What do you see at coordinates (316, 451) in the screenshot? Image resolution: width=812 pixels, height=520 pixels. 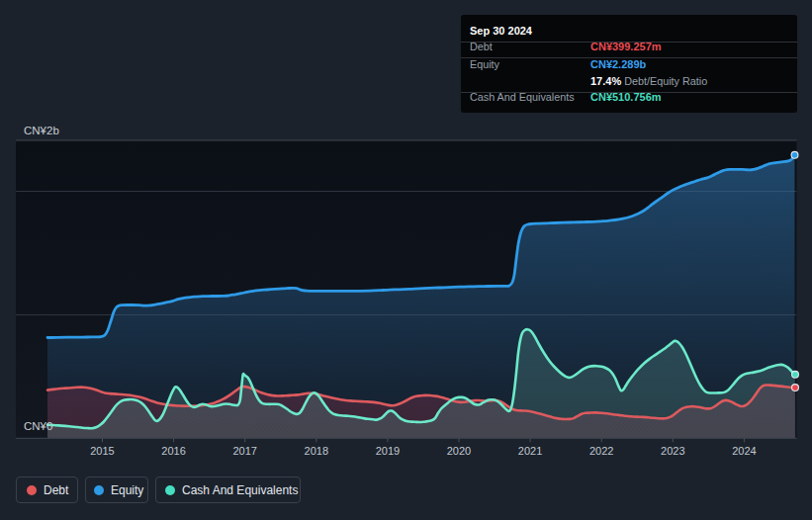 I see `svg-text: 2018` at bounding box center [316, 451].